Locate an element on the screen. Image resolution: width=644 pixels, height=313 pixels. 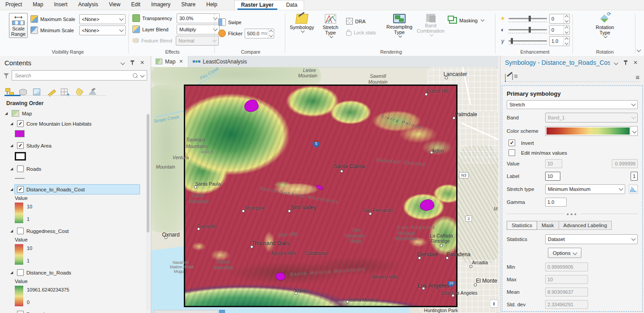
vary-symbology-tab is located at coordinates (513, 78).